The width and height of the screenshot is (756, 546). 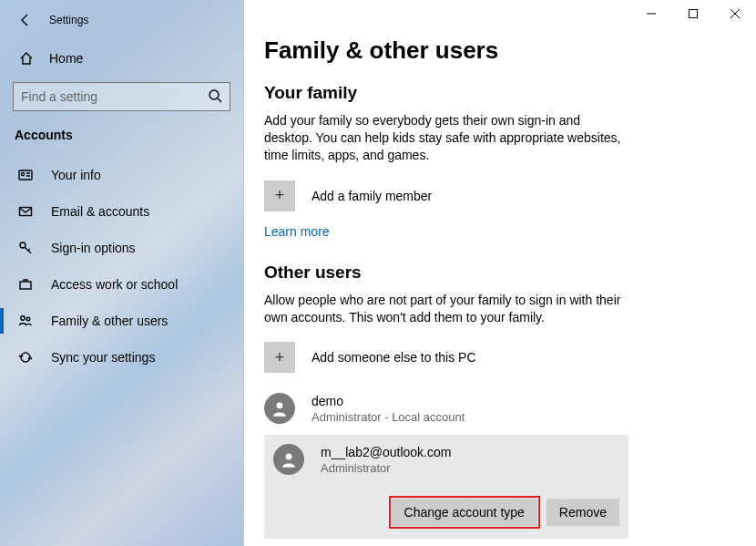 What do you see at coordinates (499, 196) in the screenshot?
I see `add-family-member-button: + Add a family member` at bounding box center [499, 196].